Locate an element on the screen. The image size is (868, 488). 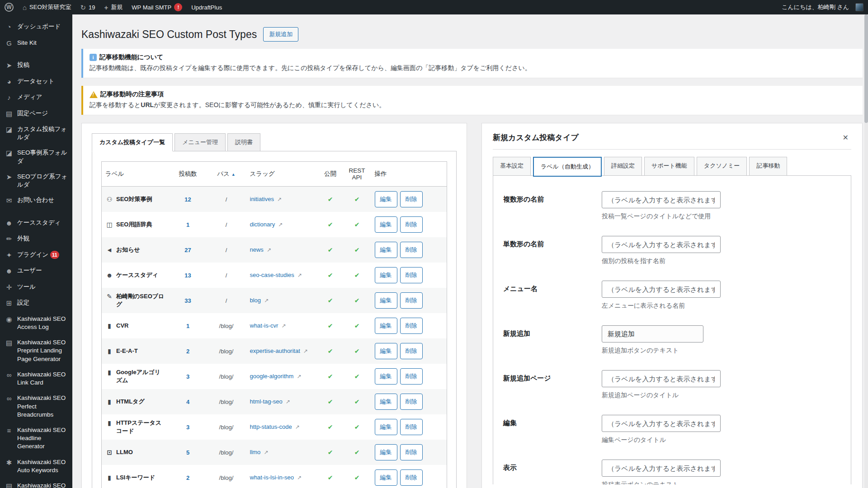
slug-link: google-algorithm ↗ is located at coordinates (276, 376).